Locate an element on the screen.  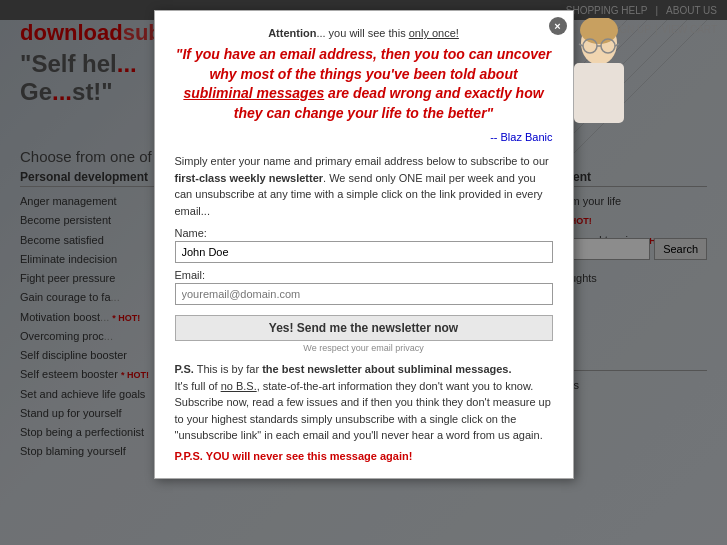
name-input is located at coordinates (364, 252).